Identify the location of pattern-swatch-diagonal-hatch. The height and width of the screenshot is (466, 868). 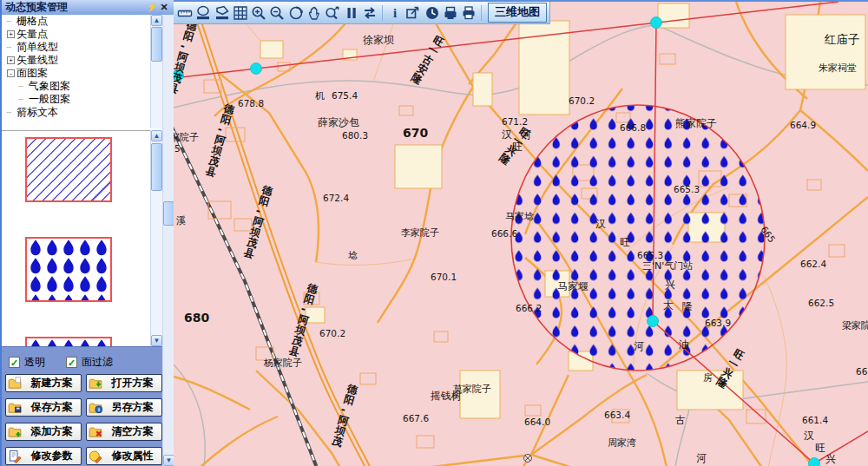
(69, 170).